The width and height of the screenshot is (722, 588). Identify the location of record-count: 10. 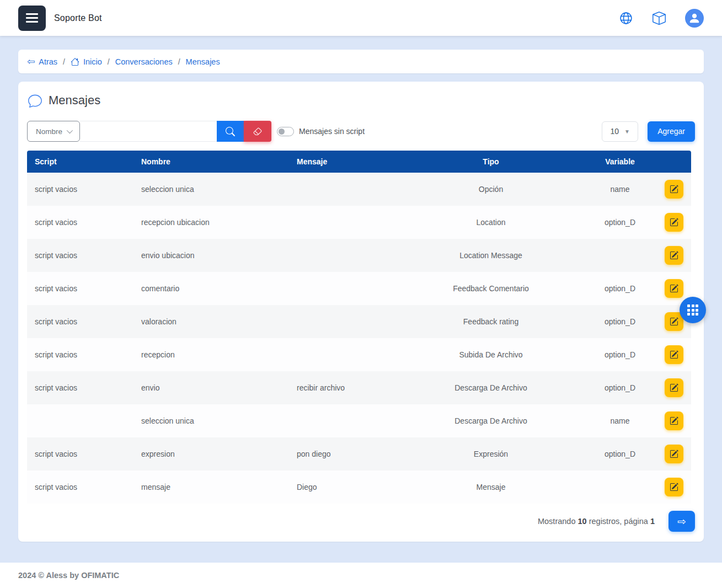
(582, 521).